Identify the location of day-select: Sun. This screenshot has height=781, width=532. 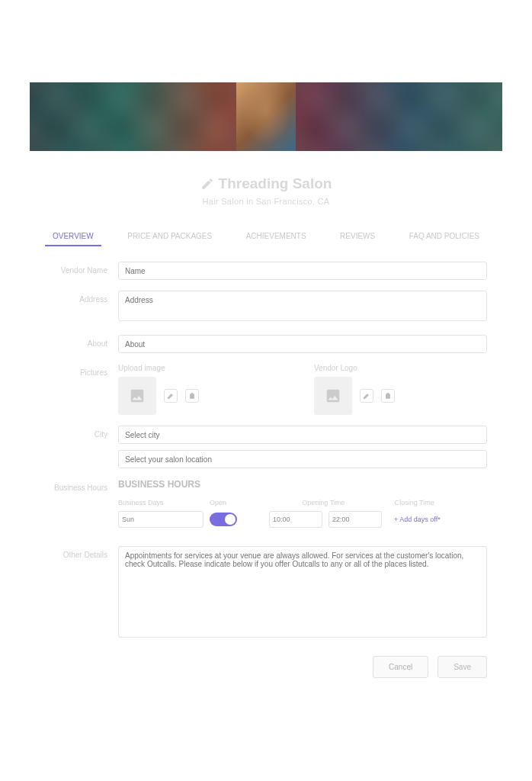
(161, 519).